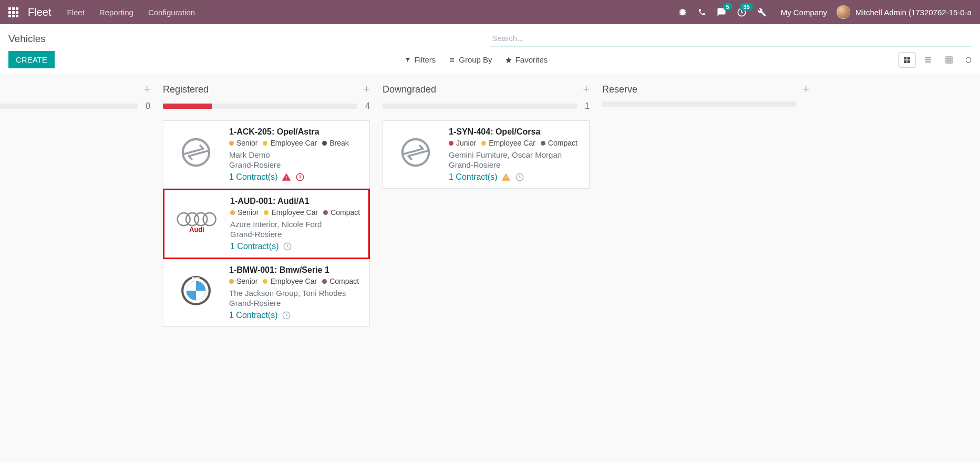 This screenshot has height=462, width=980. Describe the element at coordinates (731, 39) in the screenshot. I see `search-input` at that location.